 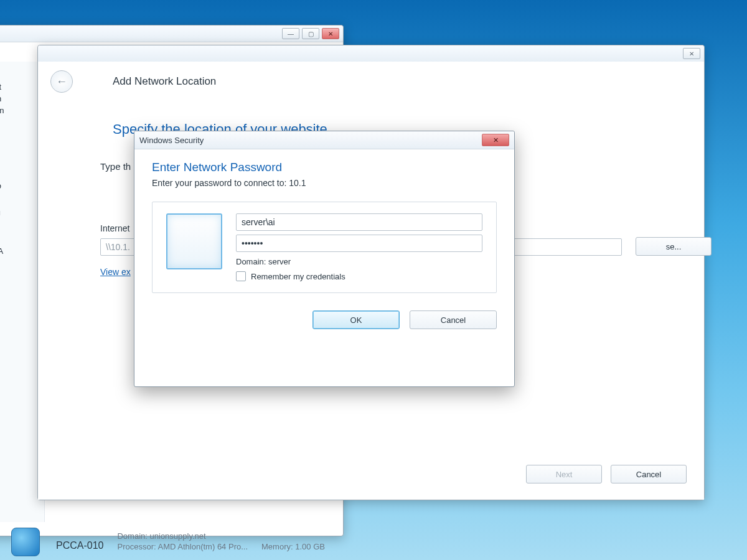 What do you see at coordinates (564, 474) in the screenshot?
I see `next-label: Next` at bounding box center [564, 474].